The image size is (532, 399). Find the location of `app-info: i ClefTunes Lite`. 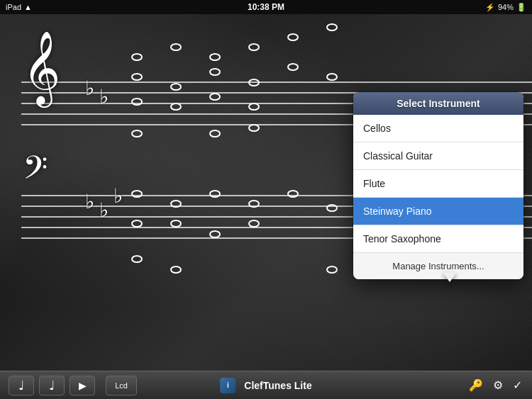

app-info: i ClefTunes Lite is located at coordinates (265, 386).